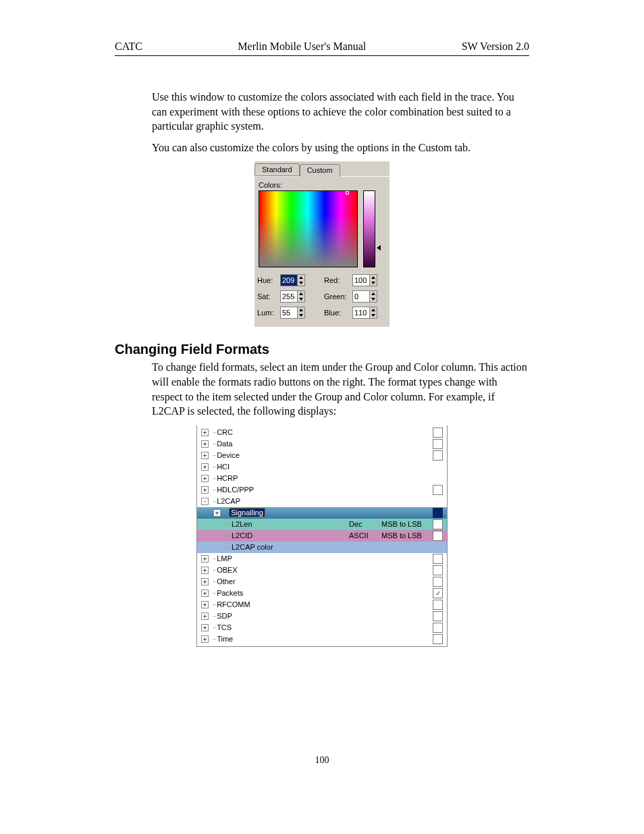 This screenshot has width=644, height=834. I want to click on red-input: 100, so click(365, 280).